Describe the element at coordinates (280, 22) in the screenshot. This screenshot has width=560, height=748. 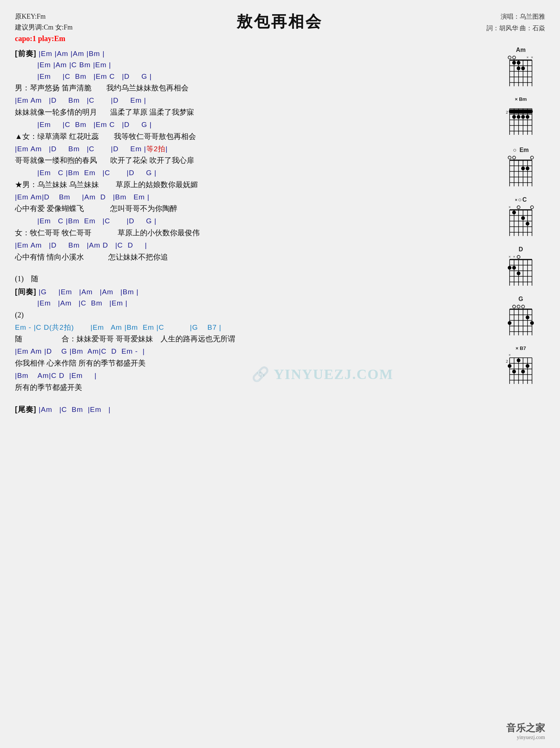
I see `title-area: 敖包再相会` at that location.